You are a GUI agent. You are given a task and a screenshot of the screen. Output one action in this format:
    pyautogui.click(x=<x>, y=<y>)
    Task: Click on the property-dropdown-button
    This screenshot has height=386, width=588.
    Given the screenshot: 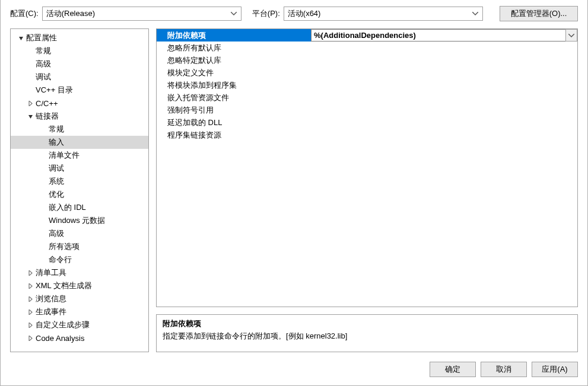 What is the action you would take?
    pyautogui.click(x=571, y=36)
    